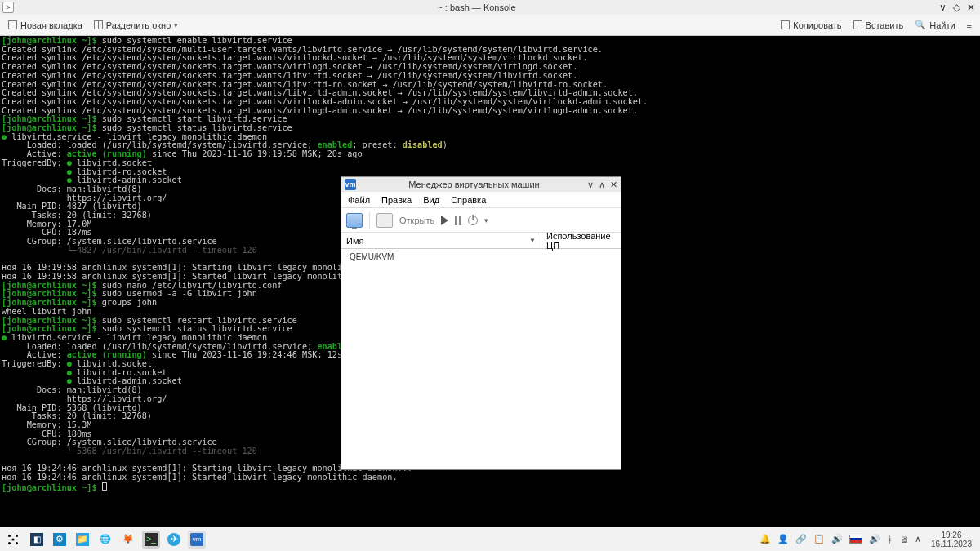 The width and height of the screenshot is (980, 551). Describe the element at coordinates (951, 535) in the screenshot. I see `clock-time: 19:26` at that location.